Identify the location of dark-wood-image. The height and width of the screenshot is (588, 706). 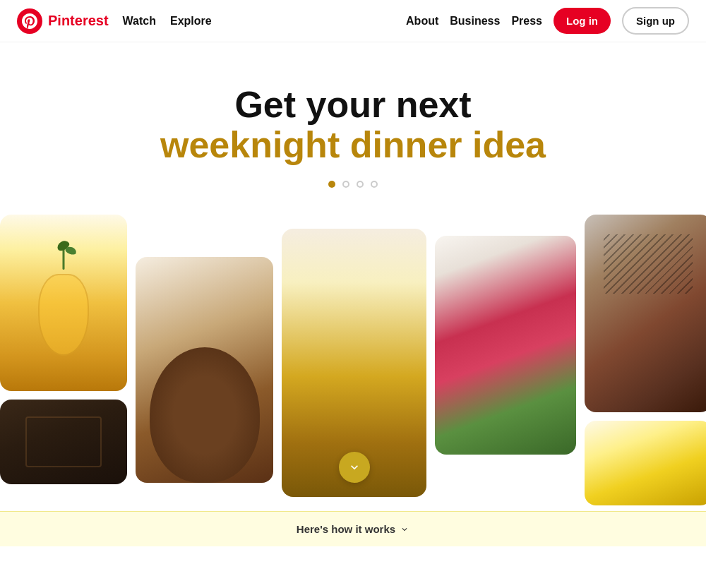
(64, 442).